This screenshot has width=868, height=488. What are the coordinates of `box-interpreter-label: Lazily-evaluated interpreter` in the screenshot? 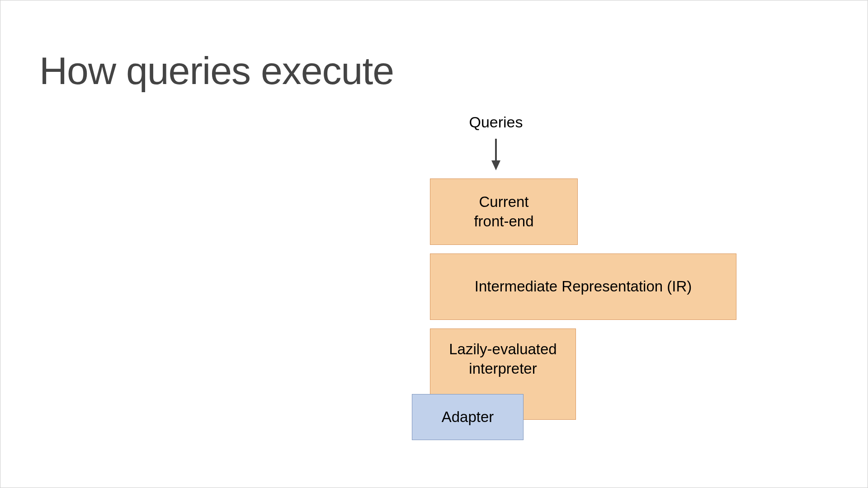 It's located at (503, 359).